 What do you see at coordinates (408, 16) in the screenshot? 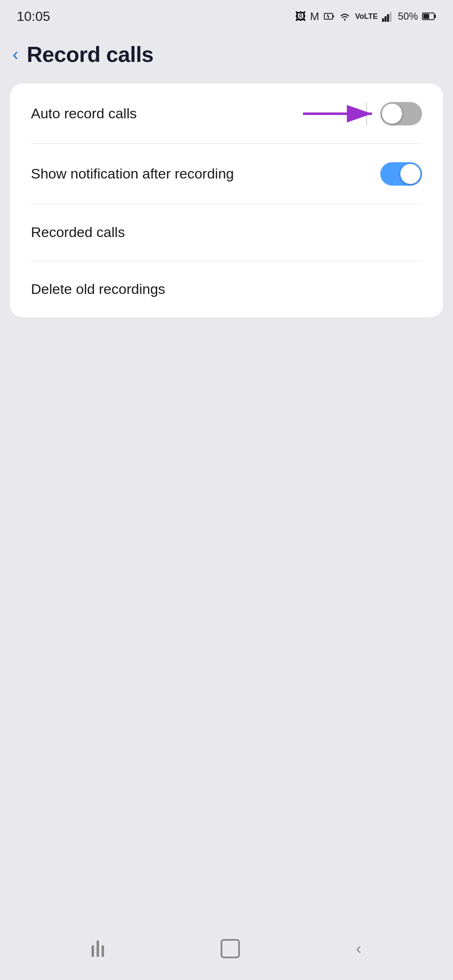
I see `battery-text: 50%` at bounding box center [408, 16].